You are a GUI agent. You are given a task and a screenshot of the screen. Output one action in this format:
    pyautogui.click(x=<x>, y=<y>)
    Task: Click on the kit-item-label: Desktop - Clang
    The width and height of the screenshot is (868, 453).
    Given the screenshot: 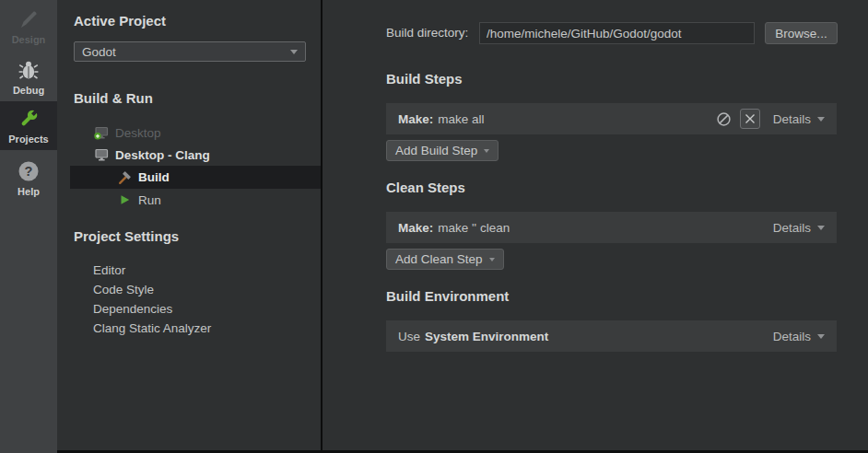 What is the action you would take?
    pyautogui.click(x=162, y=155)
    